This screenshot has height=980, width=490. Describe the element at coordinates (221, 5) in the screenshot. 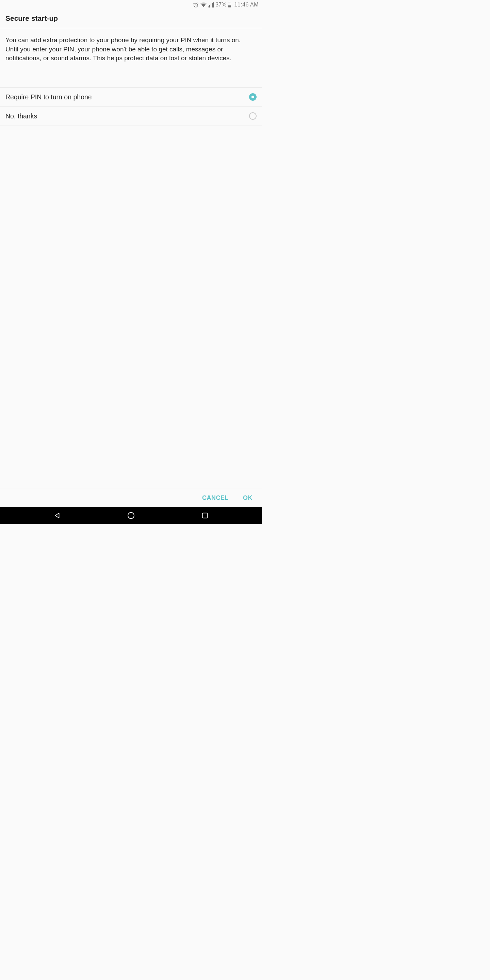

I see `battery-percent: 37%` at that location.